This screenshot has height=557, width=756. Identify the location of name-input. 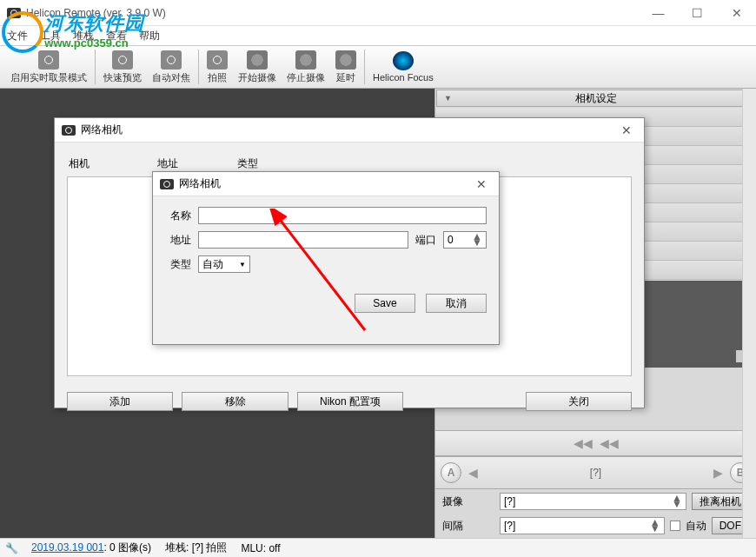
(342, 216).